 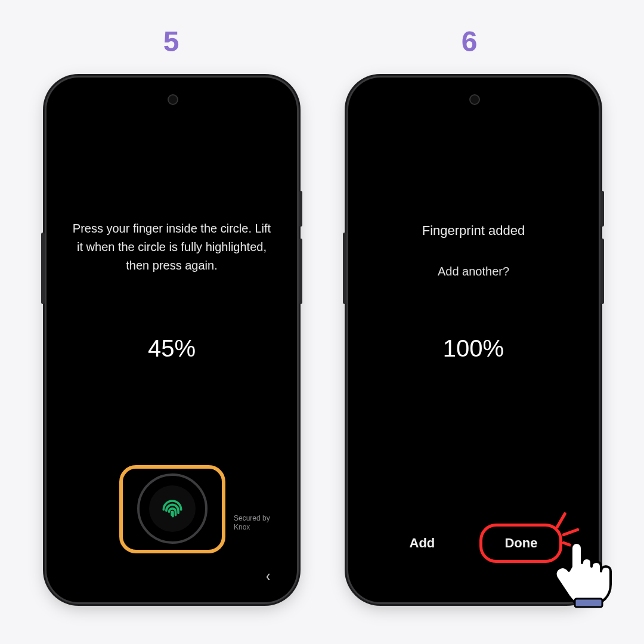 What do you see at coordinates (172, 509) in the screenshot?
I see `fingerprint-sensor` at bounding box center [172, 509].